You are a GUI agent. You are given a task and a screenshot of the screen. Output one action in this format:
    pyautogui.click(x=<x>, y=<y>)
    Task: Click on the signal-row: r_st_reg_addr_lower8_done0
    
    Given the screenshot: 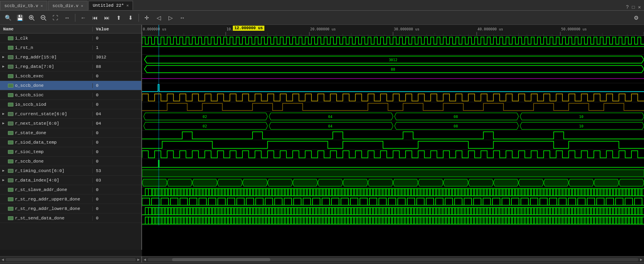 What is the action you would take?
    pyautogui.click(x=71, y=209)
    